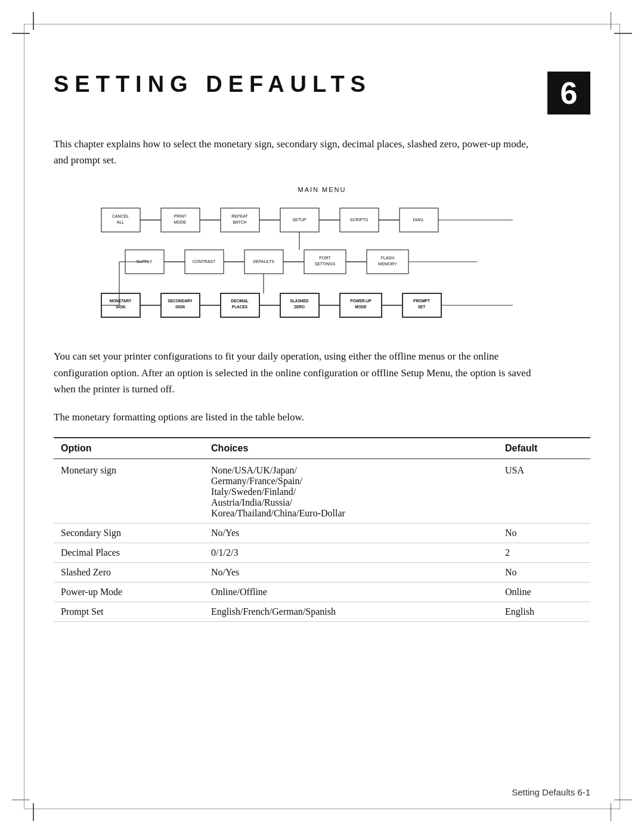 This screenshot has width=644, height=833. Describe the element at coordinates (361, 301) in the screenshot. I see `svg-text: POWER-UP` at that location.